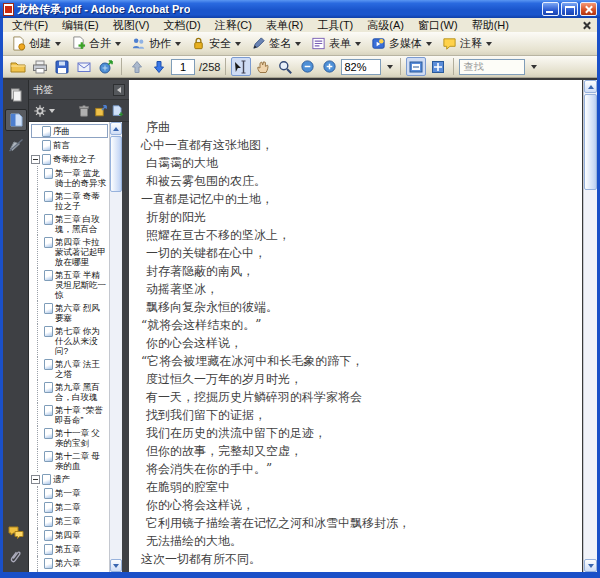  What do you see at coordinates (330, 66) in the screenshot?
I see `zoom-in-icon` at bounding box center [330, 66].